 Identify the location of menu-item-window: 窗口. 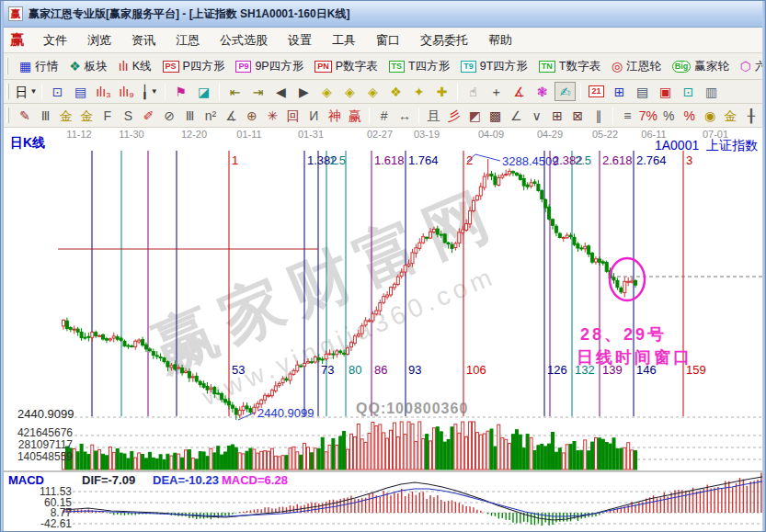
(388, 40).